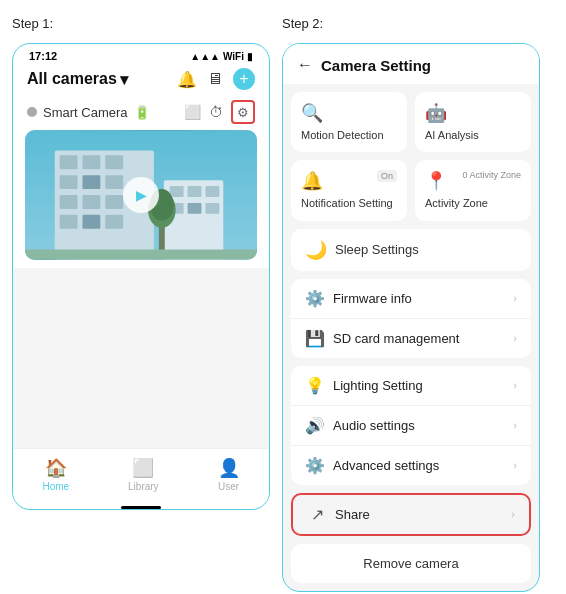  Describe the element at coordinates (216, 112) in the screenshot. I see `time-icon: ⏱` at that location.